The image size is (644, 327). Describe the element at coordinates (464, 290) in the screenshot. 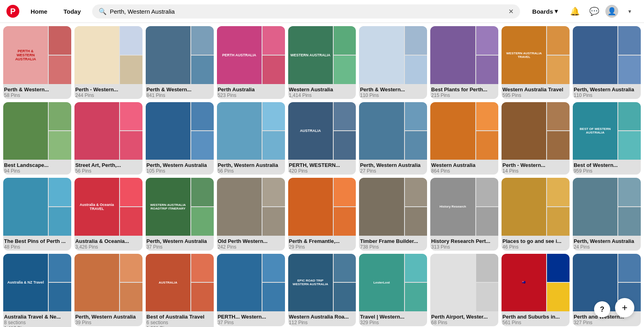

I see `board-card: 🤍 Perth Airport, Wester... 68 Pins` at that location.